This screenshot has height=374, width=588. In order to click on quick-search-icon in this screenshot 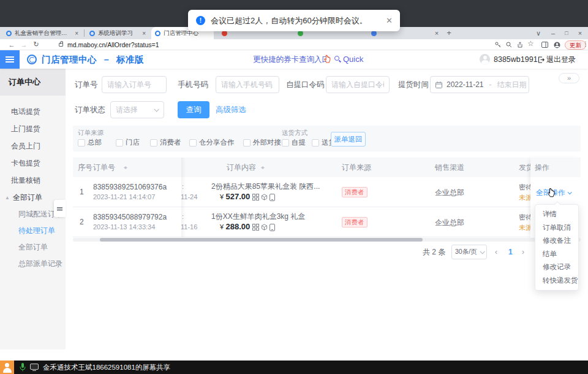, I will do `click(337, 58)`.